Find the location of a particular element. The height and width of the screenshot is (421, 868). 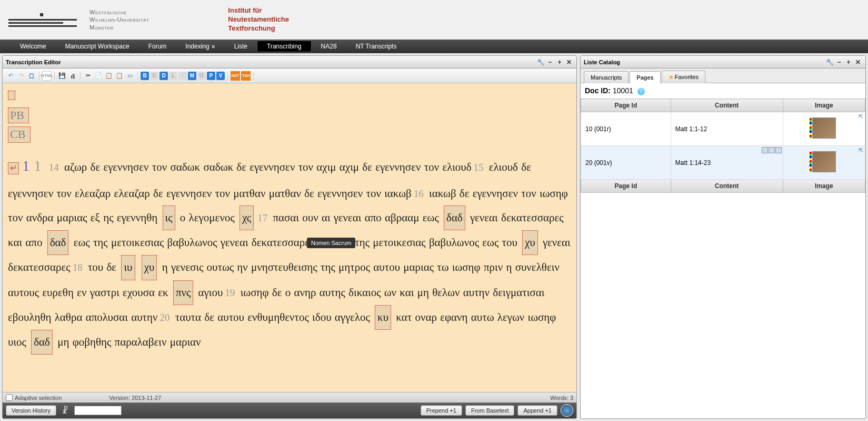

tab-favorites: ★Favorites is located at coordinates (683, 77).